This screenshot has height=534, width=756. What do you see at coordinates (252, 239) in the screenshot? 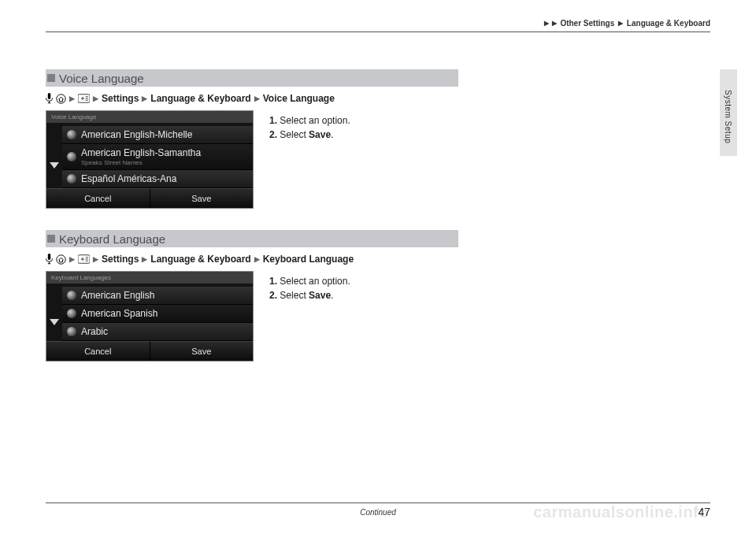
I see `section-heading-keyboard: Keyboard Language` at bounding box center [252, 239].